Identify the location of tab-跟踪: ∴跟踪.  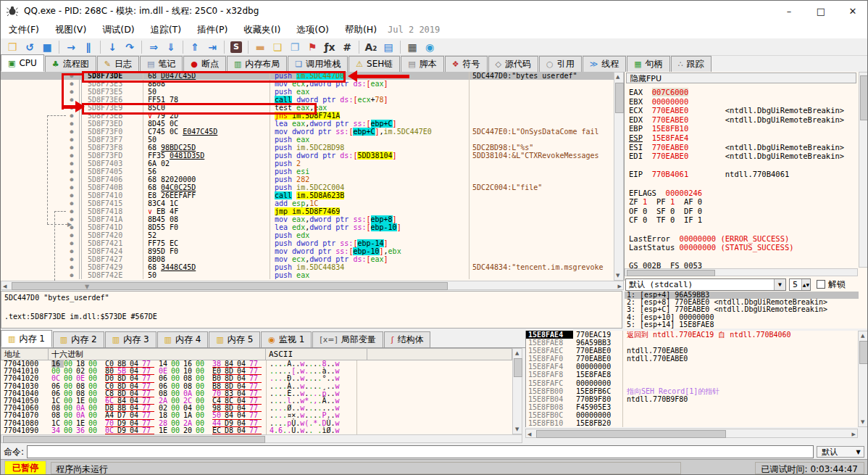
(691, 64).